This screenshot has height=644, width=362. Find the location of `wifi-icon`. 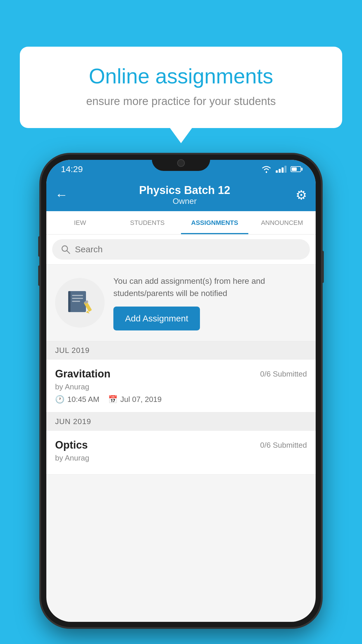

wifi-icon is located at coordinates (266, 169).